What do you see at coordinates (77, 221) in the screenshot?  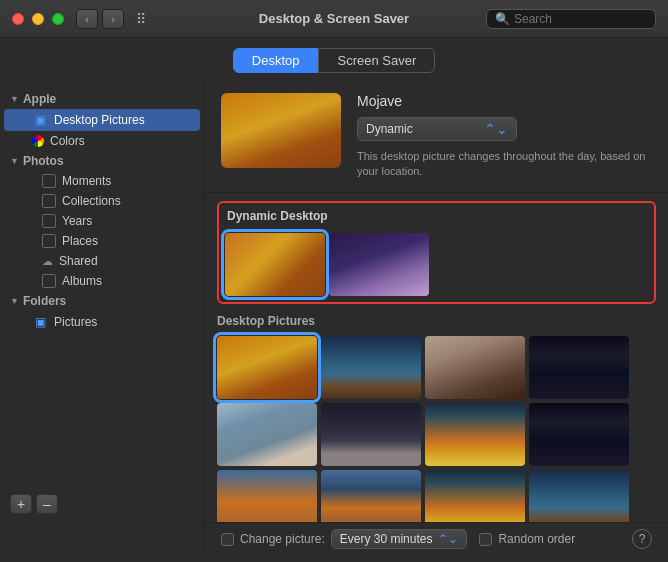 I see `sidebar-item-years-label: Years` at bounding box center [77, 221].